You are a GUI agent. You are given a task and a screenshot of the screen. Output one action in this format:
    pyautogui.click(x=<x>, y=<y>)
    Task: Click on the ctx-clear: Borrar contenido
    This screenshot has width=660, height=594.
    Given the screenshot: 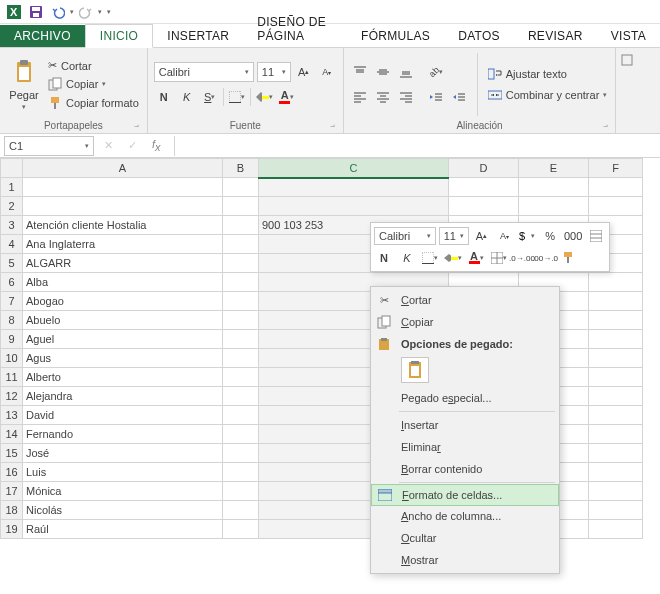 What is the action you would take?
    pyautogui.click(x=465, y=469)
    